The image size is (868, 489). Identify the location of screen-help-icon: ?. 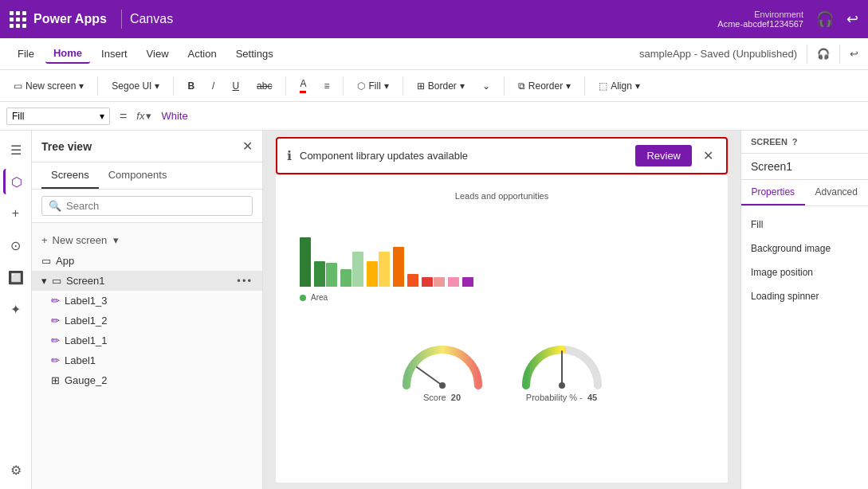
(795, 142).